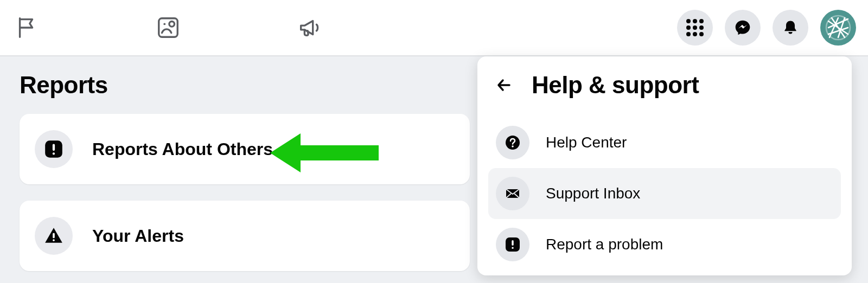 This screenshot has height=283, width=868. Describe the element at coordinates (245, 236) in the screenshot. I see `your-alerts-card: Your Alerts` at that location.